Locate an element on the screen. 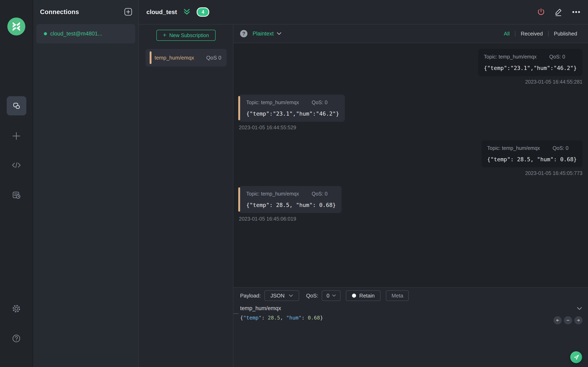 This screenshot has height=367, width=588. subscription-topic: temp_hum/emqx is located at coordinates (174, 58).